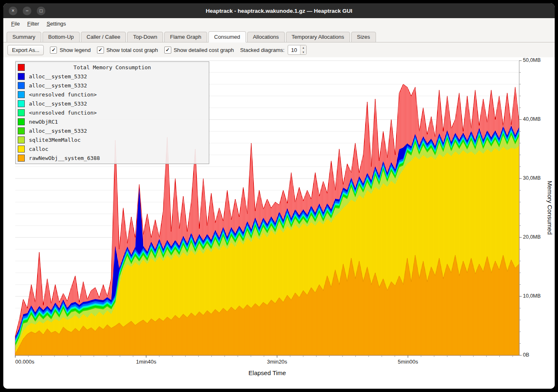 Image resolution: width=558 pixels, height=392 pixels. What do you see at coordinates (29, 24) in the screenshot?
I see `menu-filter-mnemonic: F` at bounding box center [29, 24].